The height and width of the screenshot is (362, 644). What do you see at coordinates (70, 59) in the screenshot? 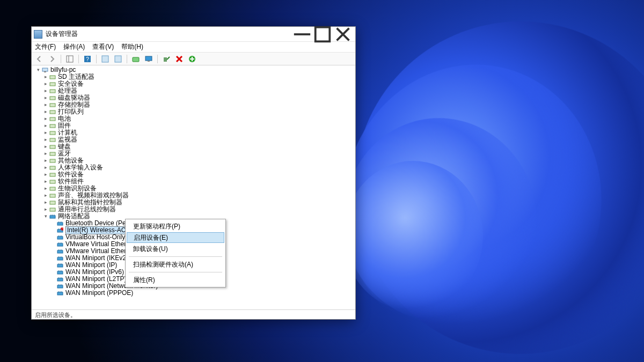
I see `show-hide-tree-button` at bounding box center [70, 59].